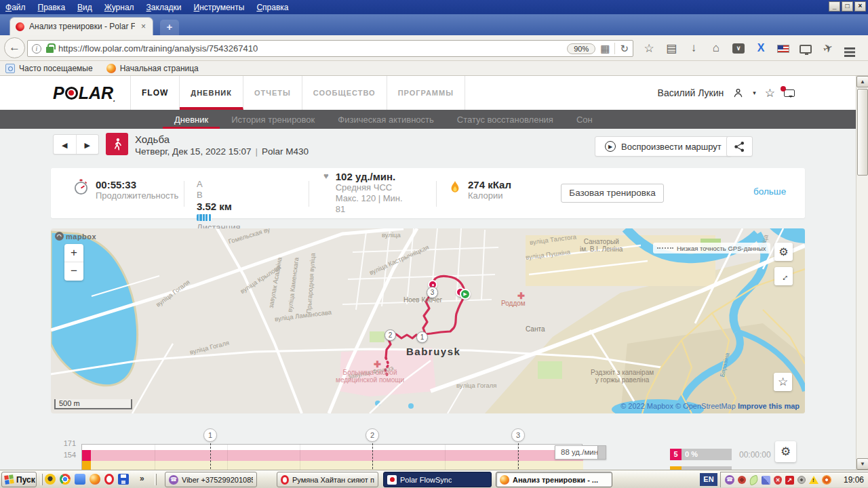 This screenshot has width=868, height=488. Describe the element at coordinates (212, 93) in the screenshot. I see `site-nav-item: ДНЕВНИК` at that location.